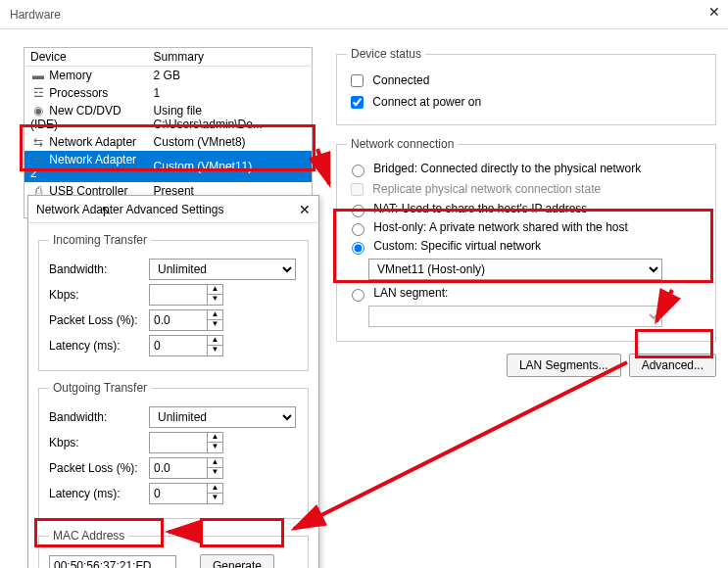 The image size is (728, 568). I want to click on device-summary: Custom (VMnet11), so click(230, 166).